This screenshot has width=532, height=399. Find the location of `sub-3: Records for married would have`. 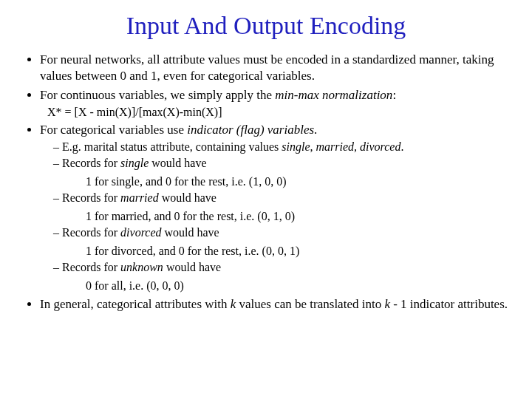

sub-3: Records for married would have is located at coordinates (282, 198).